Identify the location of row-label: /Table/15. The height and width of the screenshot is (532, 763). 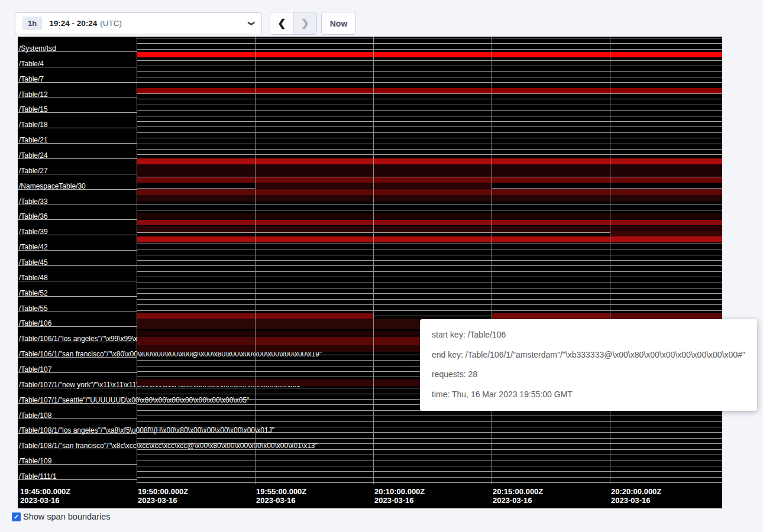
(33, 110).